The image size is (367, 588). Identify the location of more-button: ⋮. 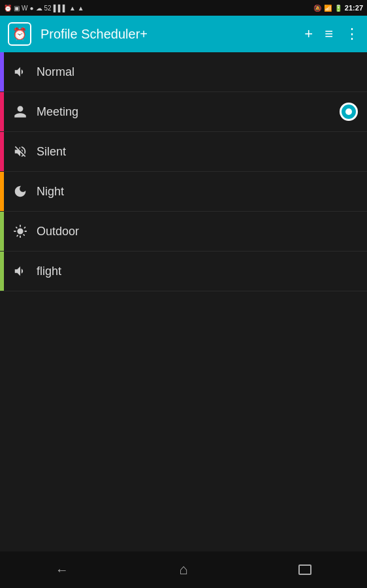
(352, 34).